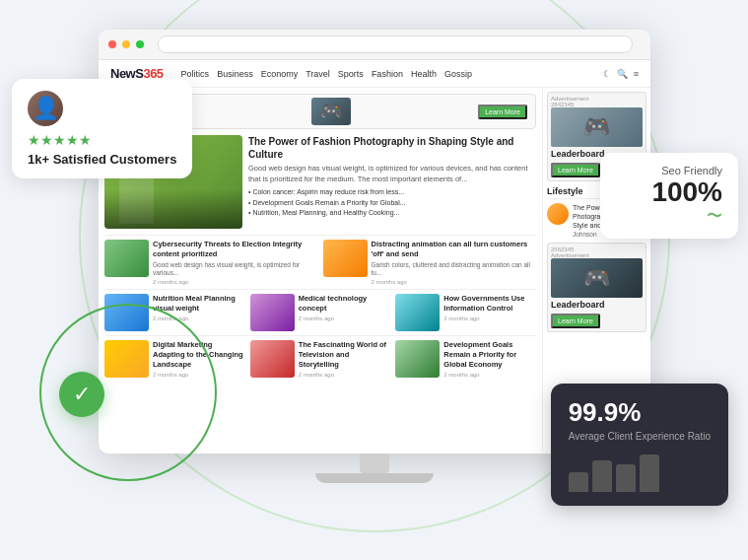  Describe the element at coordinates (621, 74) in the screenshot. I see `nav-icons: ☾ 🔍 ≡` at that location.